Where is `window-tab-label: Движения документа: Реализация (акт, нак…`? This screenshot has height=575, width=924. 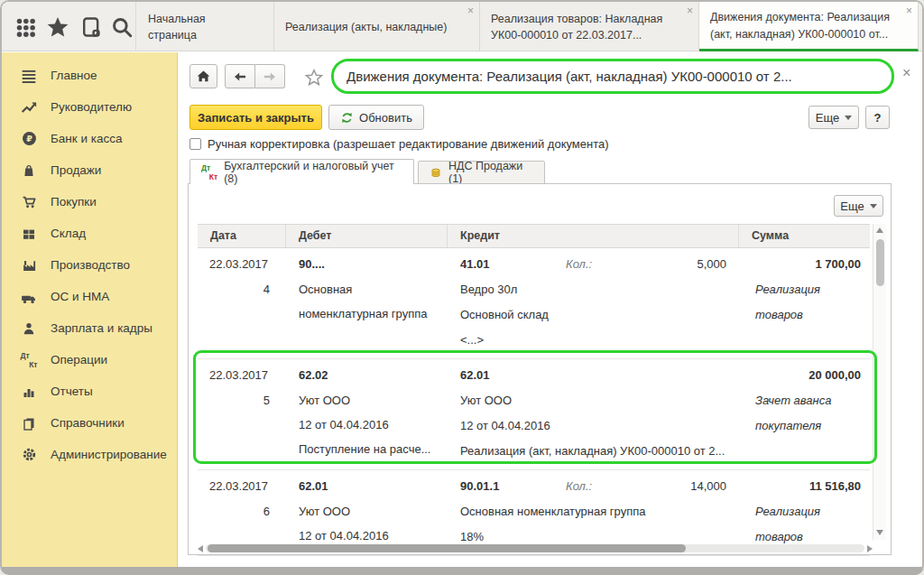
window-tab-label: Движения документа: Реализация (акт, нак… is located at coordinates (804, 25).